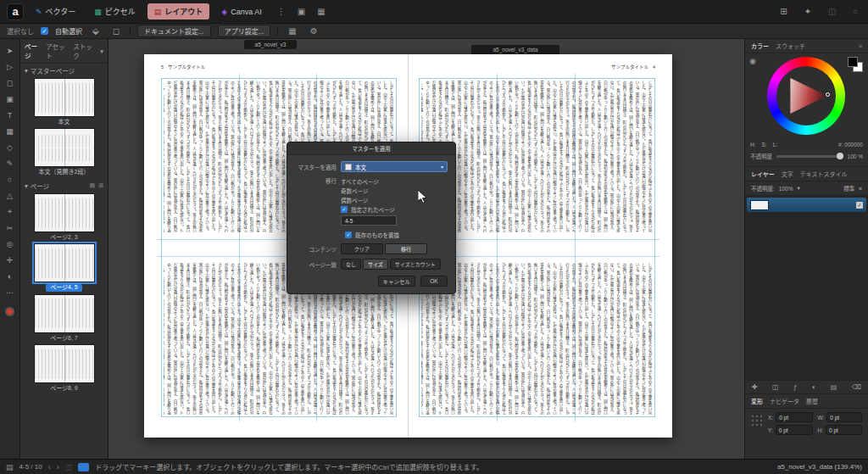 Image resolution: width=868 pixels, height=474 pixels. What do you see at coordinates (10, 467) in the screenshot?
I see `pages-overview-icon: ▤` at bounding box center [10, 467].